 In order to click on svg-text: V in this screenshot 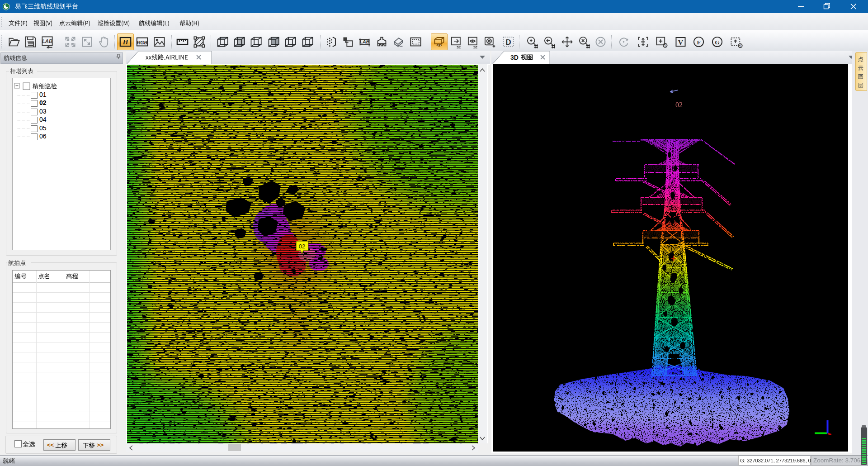, I will do `click(681, 43)`.